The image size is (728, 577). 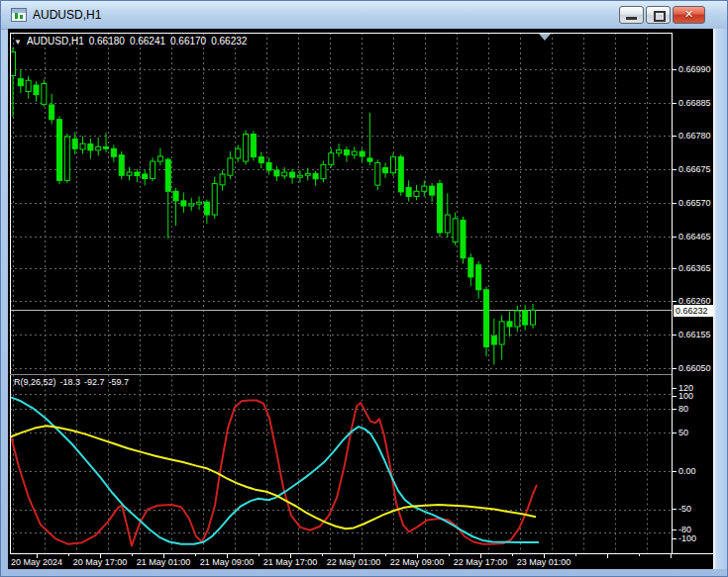 What do you see at coordinates (355, 562) in the screenshot?
I see `time-axis-label: 22 May 01:00` at bounding box center [355, 562].